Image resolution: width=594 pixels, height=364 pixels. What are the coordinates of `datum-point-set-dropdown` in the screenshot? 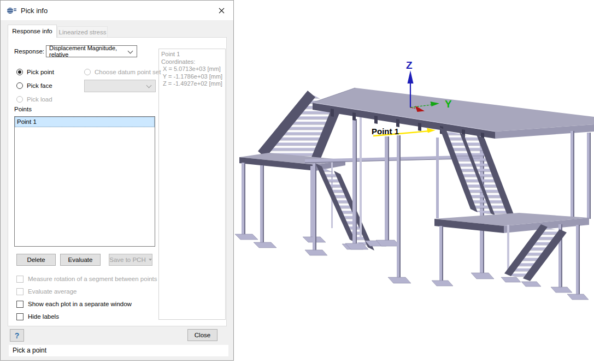 It's located at (120, 86).